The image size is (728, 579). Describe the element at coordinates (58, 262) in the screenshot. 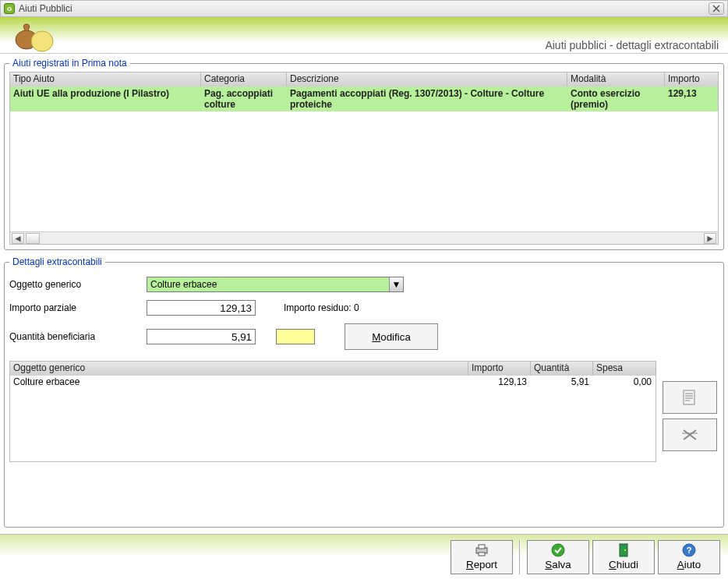

I see `dettagli-legend: Dettagli extracontabili` at that location.